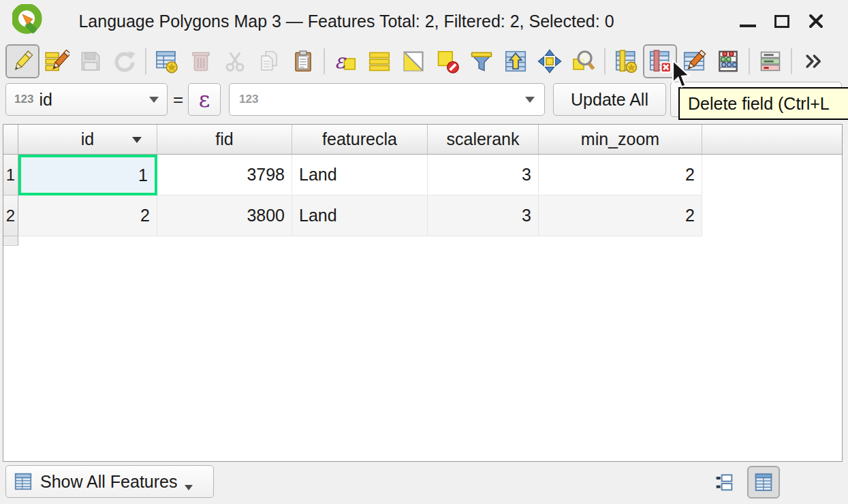  Describe the element at coordinates (610, 99) in the screenshot. I see `update-all-label: Update All` at that location.